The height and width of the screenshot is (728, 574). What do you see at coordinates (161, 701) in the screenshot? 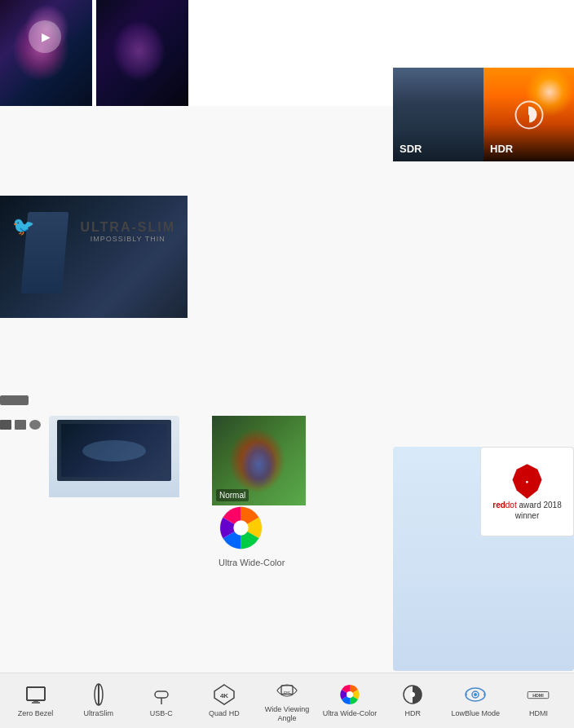
I see `feature-usbc: USB-C` at bounding box center [161, 701].